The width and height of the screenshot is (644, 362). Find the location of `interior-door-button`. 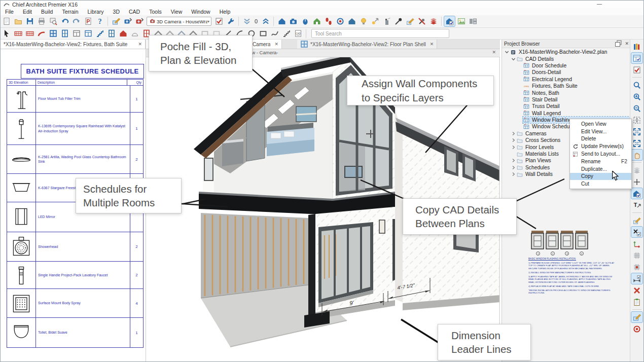

interior-door-button is located at coordinates (112, 33).